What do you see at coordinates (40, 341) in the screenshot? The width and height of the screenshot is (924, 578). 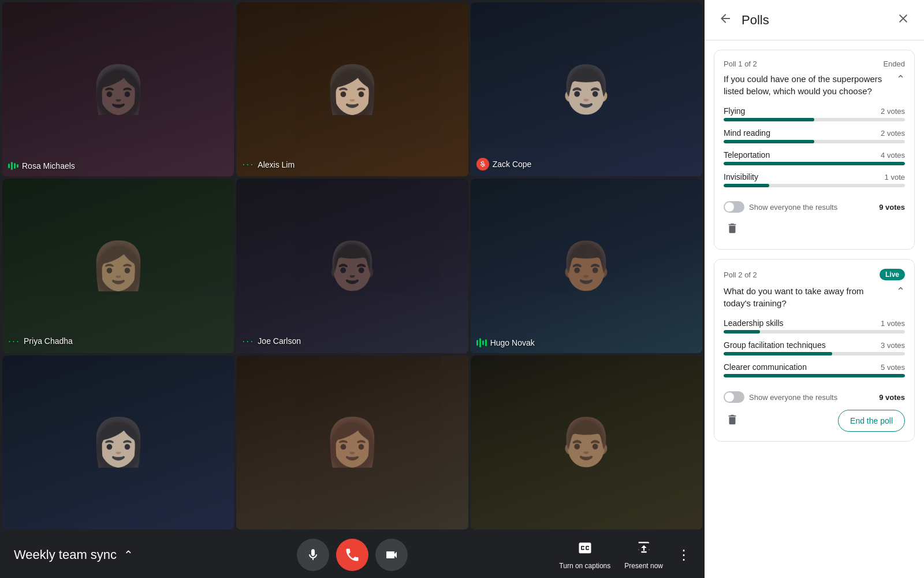 I see `participant-label-4: ··· Priya Chadha` at bounding box center [40, 341].